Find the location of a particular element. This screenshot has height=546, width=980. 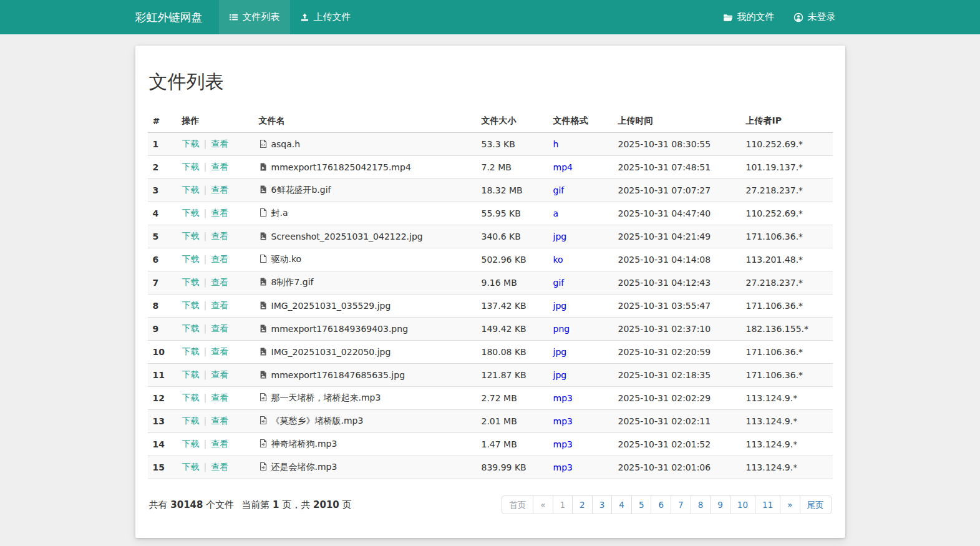

uploader-ip: 27.218.237.* is located at coordinates (787, 283).